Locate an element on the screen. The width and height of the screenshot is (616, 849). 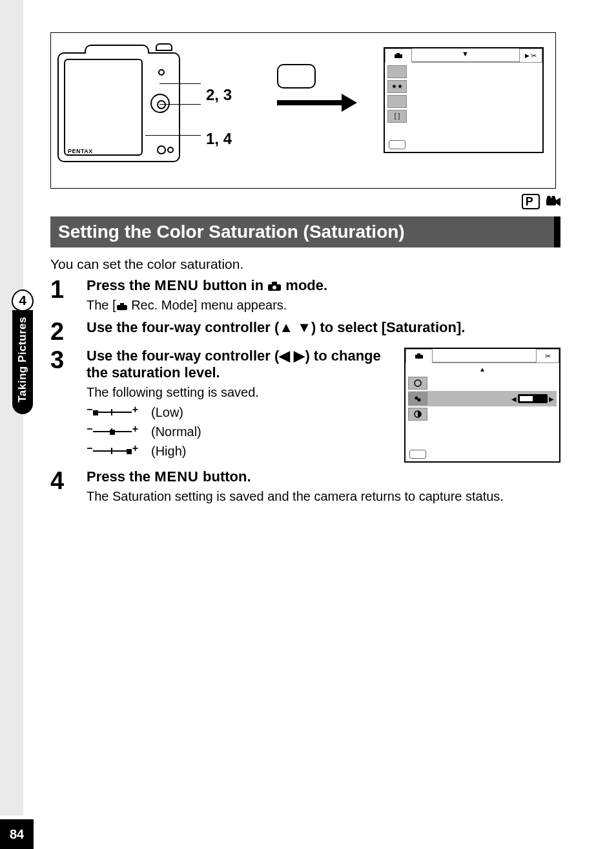
step-title: Press the MENU button. is located at coordinates (323, 477).